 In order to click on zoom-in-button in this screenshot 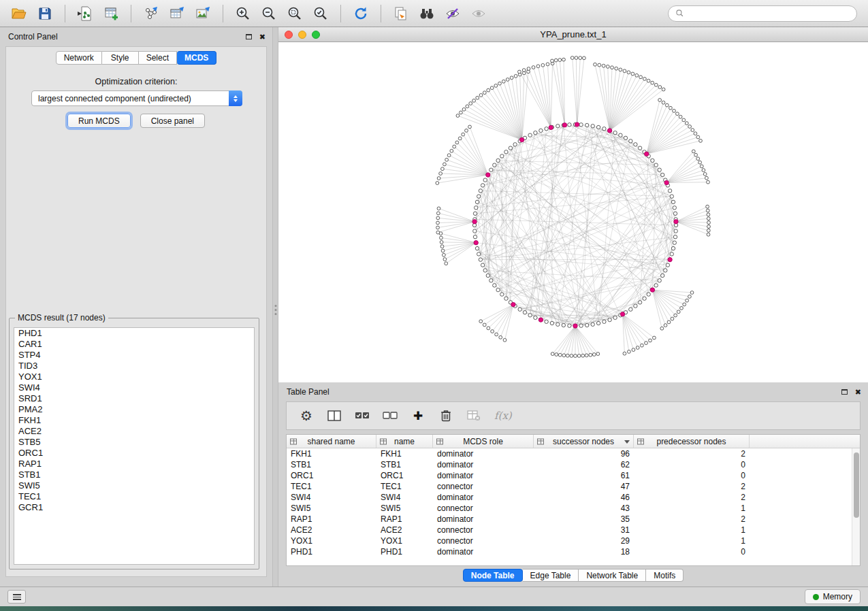, I will do `click(243, 14)`.